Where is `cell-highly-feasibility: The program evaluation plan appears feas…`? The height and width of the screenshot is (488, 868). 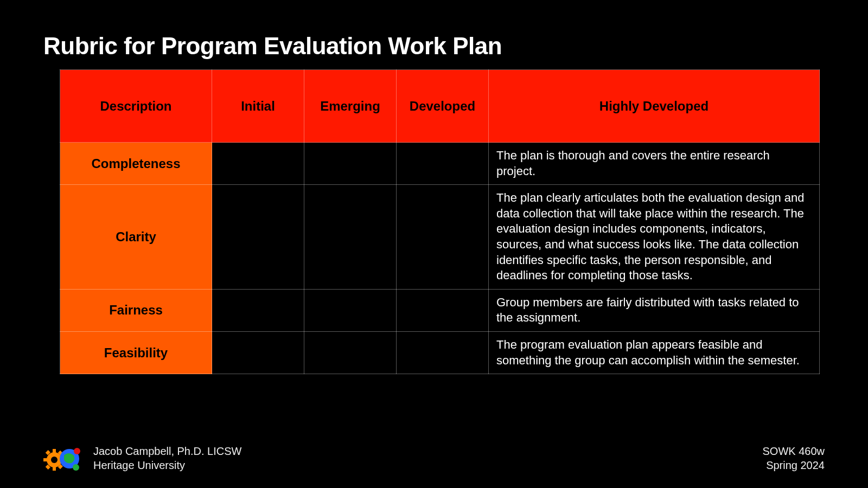
cell-highly-feasibility: The program evaluation plan appears feas… is located at coordinates (654, 352).